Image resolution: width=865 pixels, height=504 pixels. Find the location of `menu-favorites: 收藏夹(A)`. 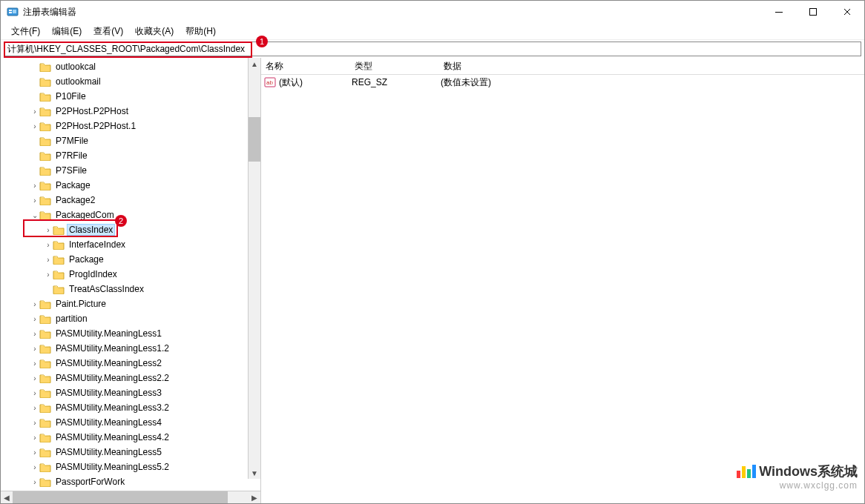

menu-favorites: 收藏夹(A) is located at coordinates (154, 31).